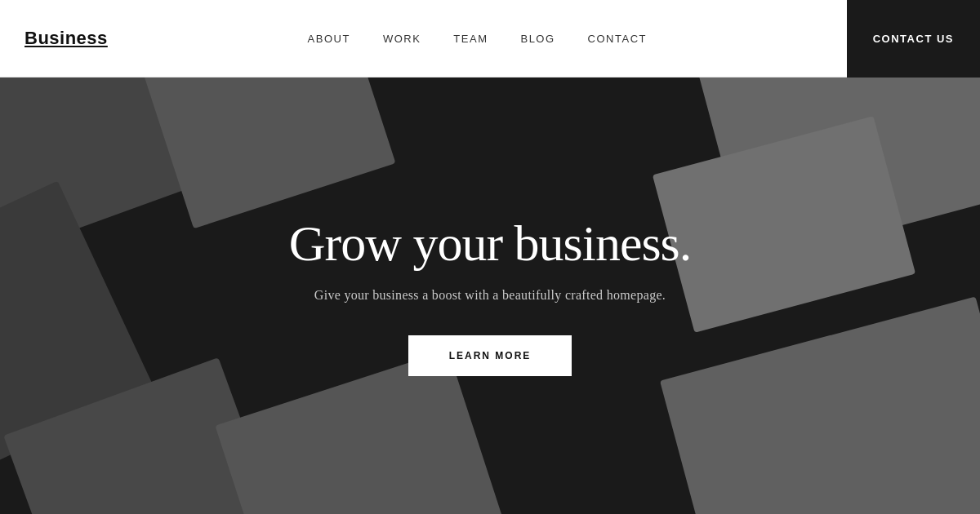 This screenshot has width=980, height=514. I want to click on hero-subtitle: Give your business a boost with a beauti…, so click(490, 295).